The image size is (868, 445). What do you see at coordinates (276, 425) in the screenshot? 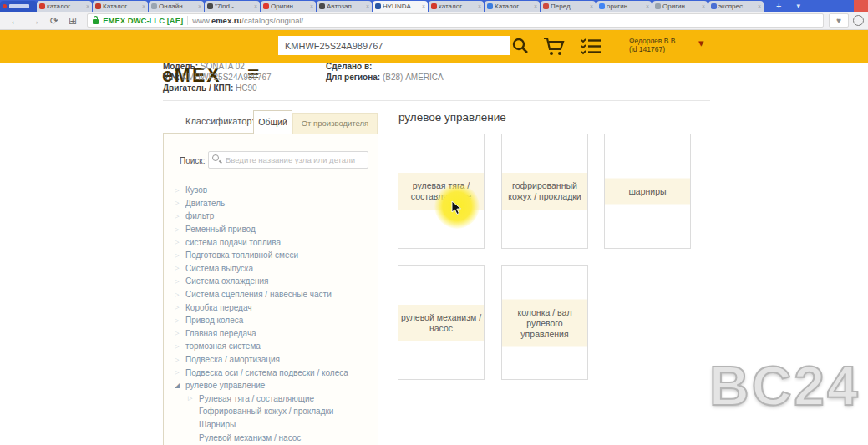
I see `tree-item-sharniry: Шарниры` at bounding box center [276, 425].